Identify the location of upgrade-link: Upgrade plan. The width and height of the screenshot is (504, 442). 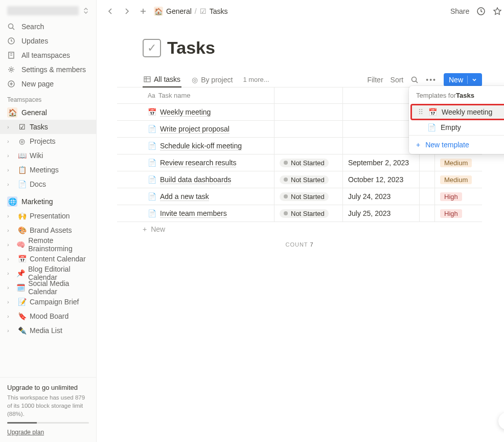
(26, 432).